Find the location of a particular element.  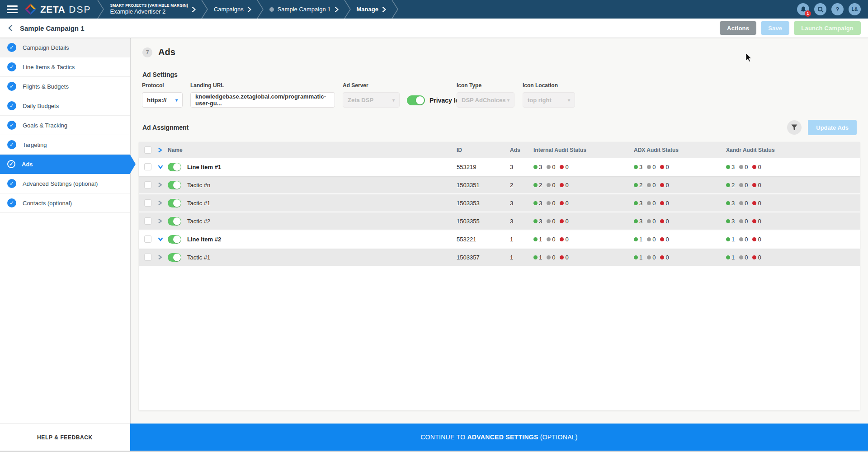

protocol-select: https:// ▾ is located at coordinates (162, 100).